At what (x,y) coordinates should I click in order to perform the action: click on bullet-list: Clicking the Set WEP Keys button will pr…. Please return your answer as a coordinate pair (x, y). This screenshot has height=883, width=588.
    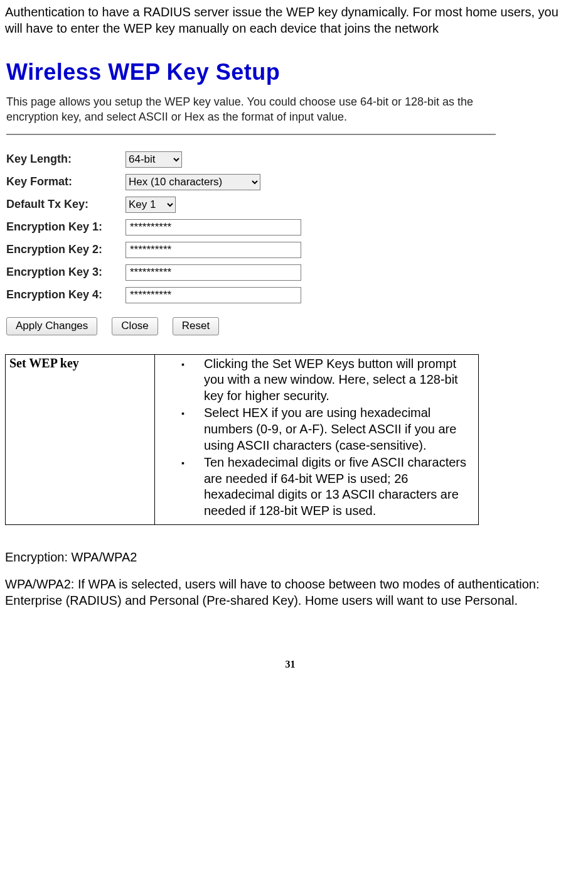
    Looking at the image, I should click on (316, 438).